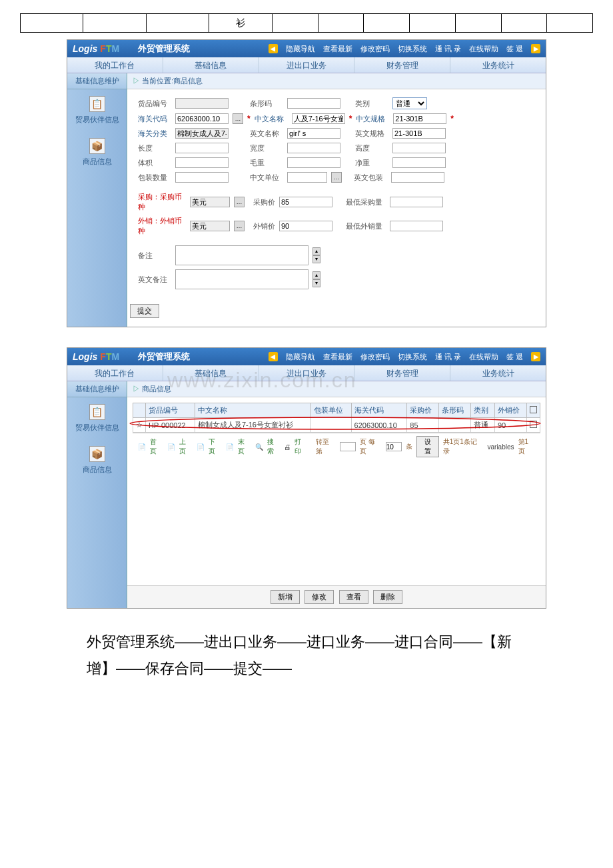 The image size is (613, 868). What do you see at coordinates (285, 597) in the screenshot?
I see `add-button: 新增` at bounding box center [285, 597].